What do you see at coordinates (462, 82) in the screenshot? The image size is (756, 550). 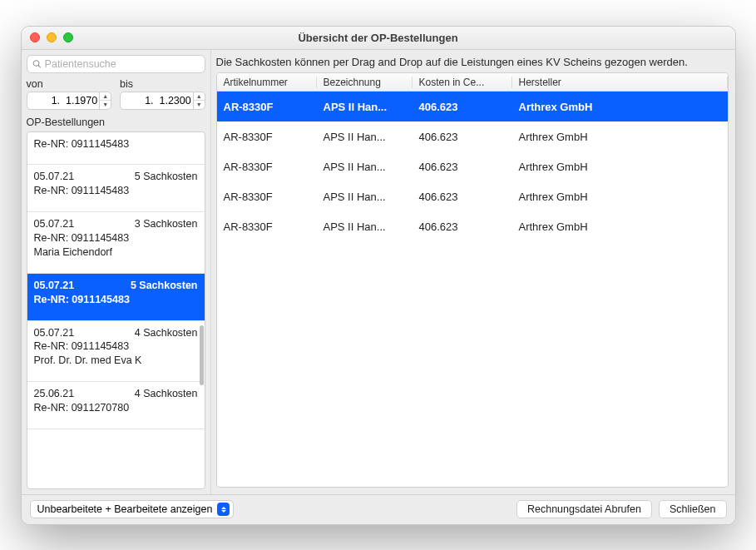 I see `col-kosten: Kosten in Ce...` at bounding box center [462, 82].